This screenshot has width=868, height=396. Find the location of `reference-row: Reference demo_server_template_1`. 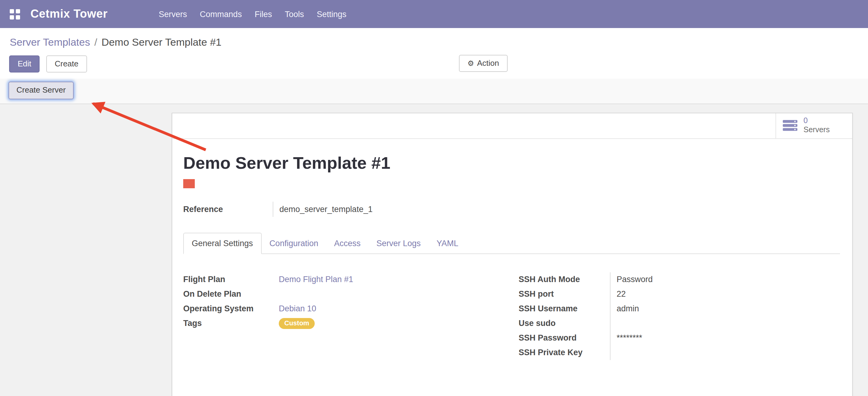

reference-row: Reference demo_server_template_1 is located at coordinates (512, 209).